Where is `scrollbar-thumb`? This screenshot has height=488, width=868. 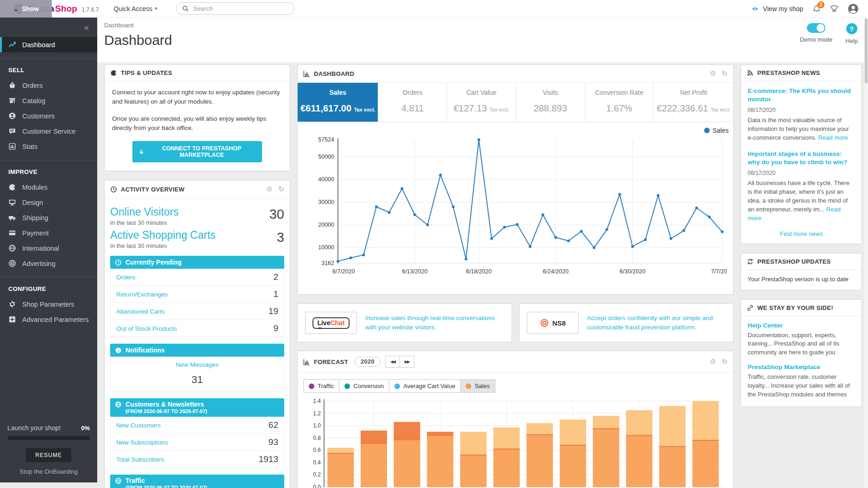
scrollbar-thumb is located at coordinates (866, 51).